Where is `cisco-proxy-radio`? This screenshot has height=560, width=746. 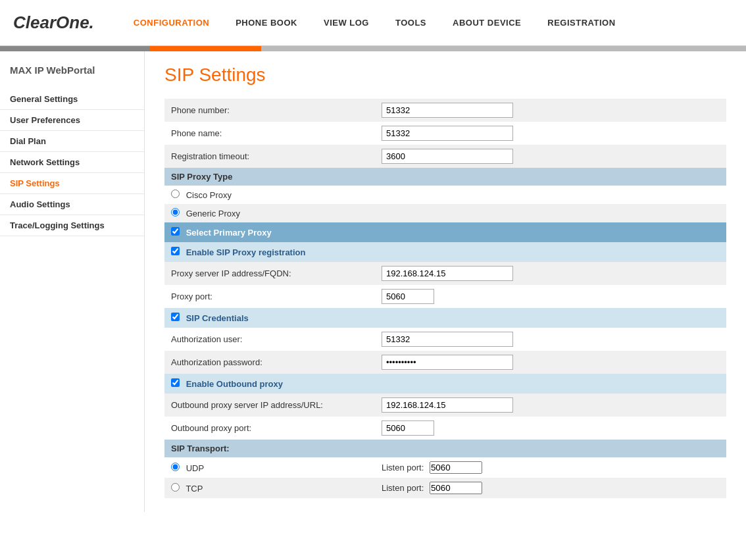
cisco-proxy-radio is located at coordinates (175, 193).